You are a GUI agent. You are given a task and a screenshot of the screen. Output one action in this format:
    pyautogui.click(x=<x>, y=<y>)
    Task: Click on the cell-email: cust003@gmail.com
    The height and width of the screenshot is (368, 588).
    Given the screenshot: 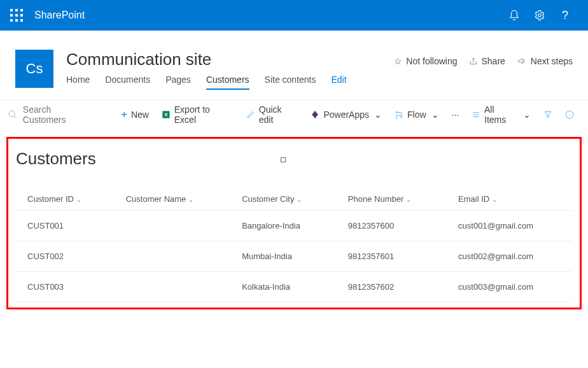 What is the action you would take?
    pyautogui.click(x=509, y=287)
    